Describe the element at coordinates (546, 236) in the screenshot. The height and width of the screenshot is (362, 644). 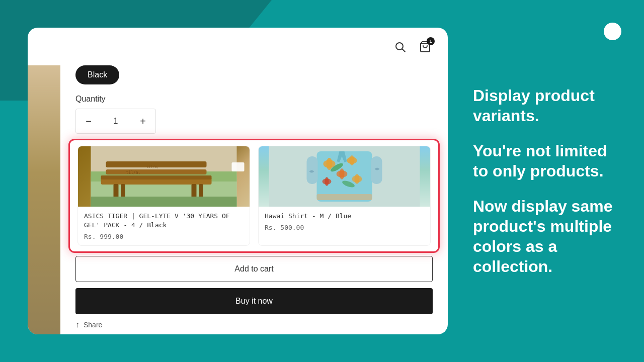
I see `right-panel-text3: Now display same product's multiple colo…` at that location.